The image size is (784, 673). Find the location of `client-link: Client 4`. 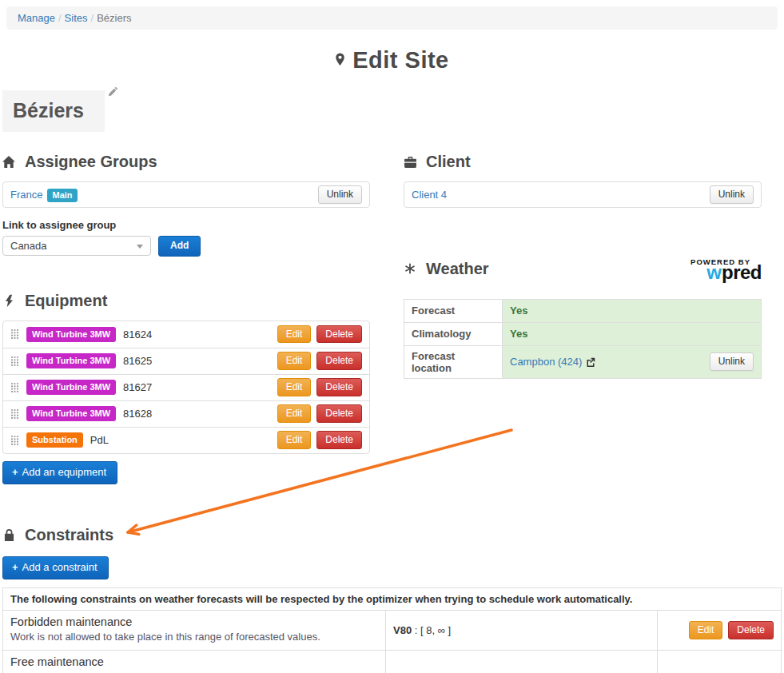

client-link: Client 4 is located at coordinates (429, 195).